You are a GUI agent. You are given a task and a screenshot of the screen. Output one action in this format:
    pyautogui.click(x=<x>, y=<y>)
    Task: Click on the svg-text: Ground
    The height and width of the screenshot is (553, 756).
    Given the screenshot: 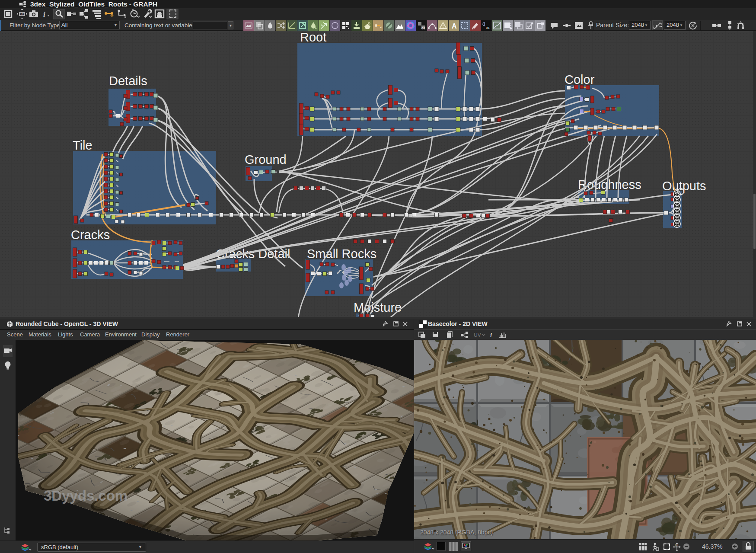 What is the action you would take?
    pyautogui.click(x=265, y=160)
    